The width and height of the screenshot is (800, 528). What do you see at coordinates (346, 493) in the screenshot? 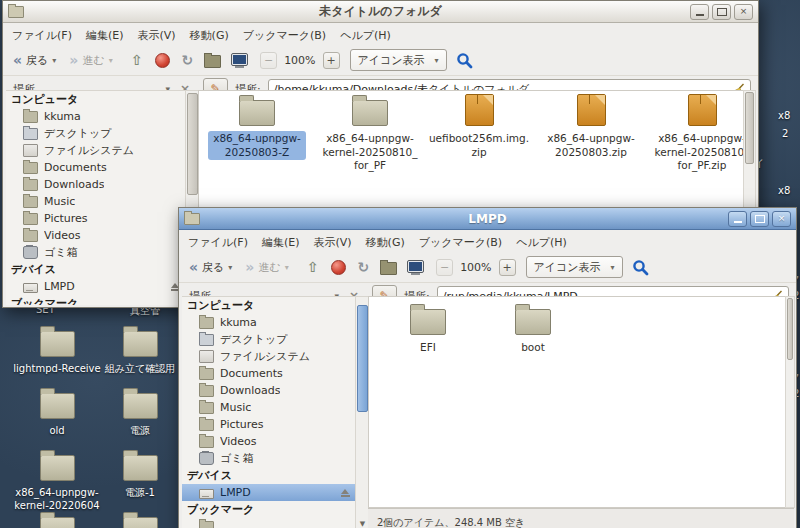
I see `eject-icon` at bounding box center [346, 493].